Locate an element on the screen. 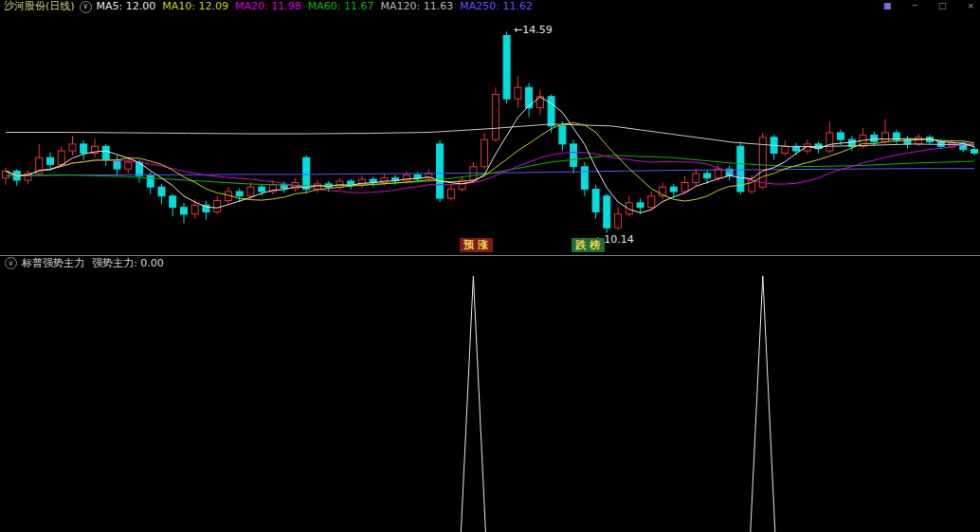 The height and width of the screenshot is (532, 980). ma20-label: MA20: 11.98 is located at coordinates (268, 7).